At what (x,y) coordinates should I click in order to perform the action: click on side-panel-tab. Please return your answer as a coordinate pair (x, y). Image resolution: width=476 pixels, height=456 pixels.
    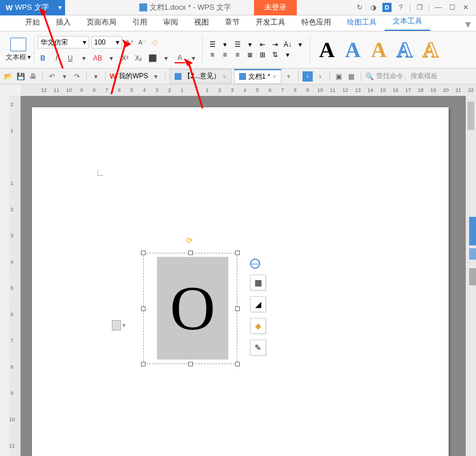
    Looking at the image, I should click on (473, 231).